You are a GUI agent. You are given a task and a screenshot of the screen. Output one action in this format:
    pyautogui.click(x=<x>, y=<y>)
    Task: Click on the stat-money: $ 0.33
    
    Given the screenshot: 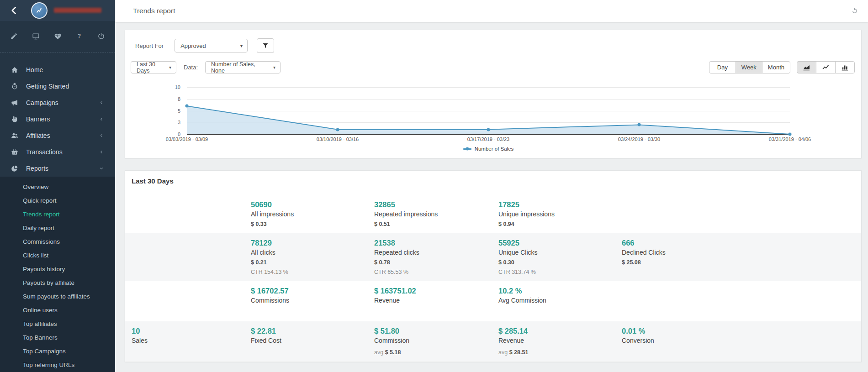 What is the action you would take?
    pyautogui.click(x=312, y=224)
    